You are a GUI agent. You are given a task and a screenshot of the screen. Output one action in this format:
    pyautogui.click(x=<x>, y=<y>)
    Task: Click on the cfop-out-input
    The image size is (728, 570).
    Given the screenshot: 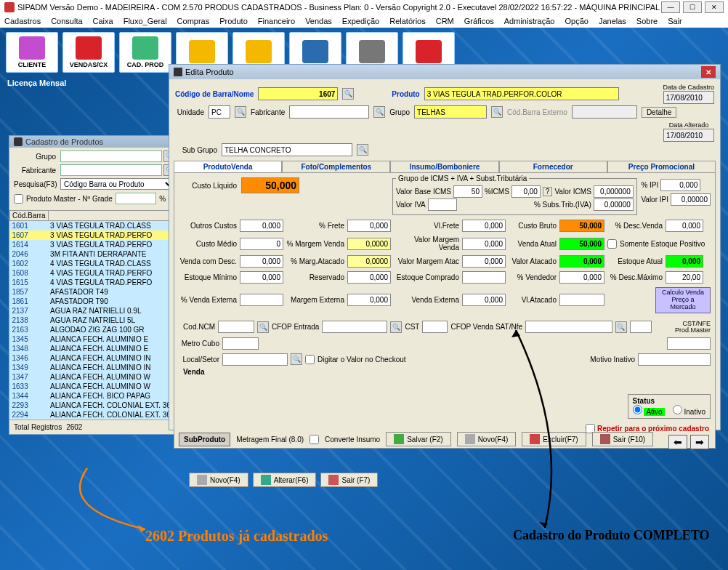 What is the action you would take?
    pyautogui.click(x=569, y=327)
    